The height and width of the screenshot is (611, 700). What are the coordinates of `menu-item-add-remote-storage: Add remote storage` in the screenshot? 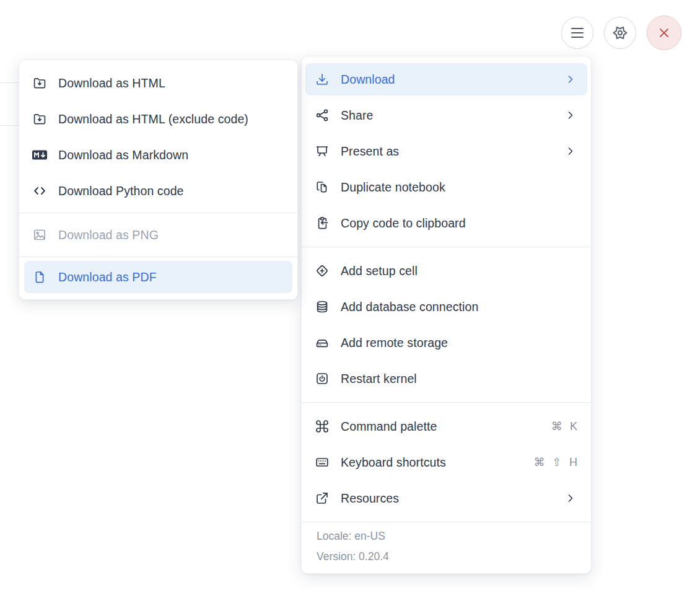 It's located at (446, 343).